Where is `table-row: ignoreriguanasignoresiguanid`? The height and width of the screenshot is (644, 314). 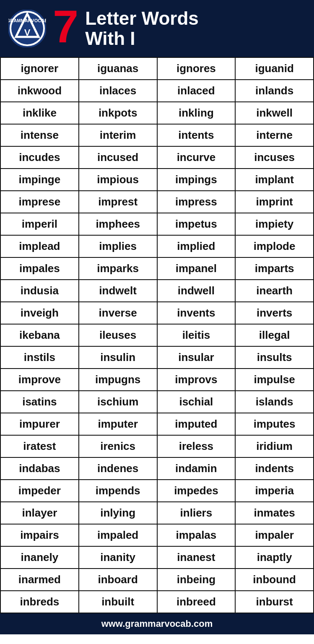
table-row: ignoreriguanasignoresiguanid is located at coordinates (157, 69).